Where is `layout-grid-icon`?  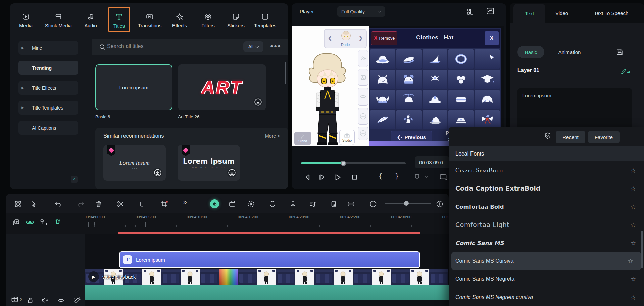 layout-grid-icon is located at coordinates (470, 12).